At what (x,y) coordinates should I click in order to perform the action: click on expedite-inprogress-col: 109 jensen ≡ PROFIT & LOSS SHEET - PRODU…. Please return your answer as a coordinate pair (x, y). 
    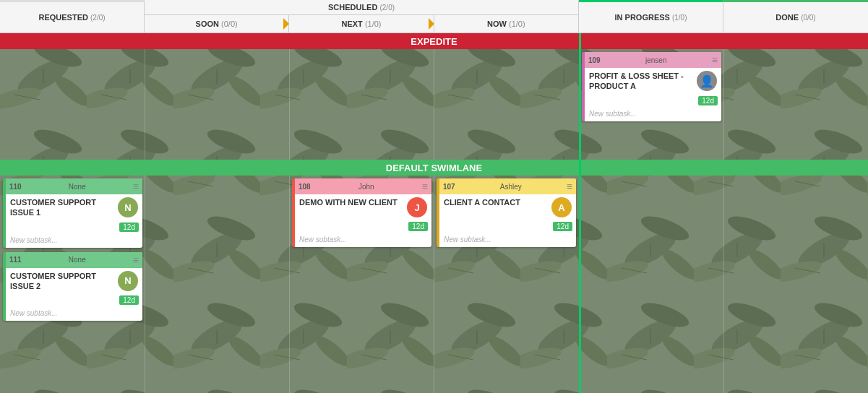
    Looking at the image, I should click on (652, 89).